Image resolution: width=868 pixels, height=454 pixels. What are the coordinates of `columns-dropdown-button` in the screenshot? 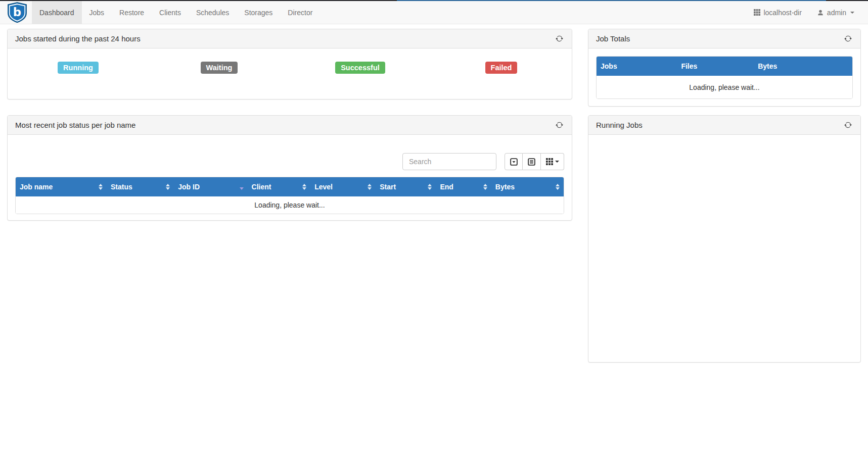 It's located at (553, 162).